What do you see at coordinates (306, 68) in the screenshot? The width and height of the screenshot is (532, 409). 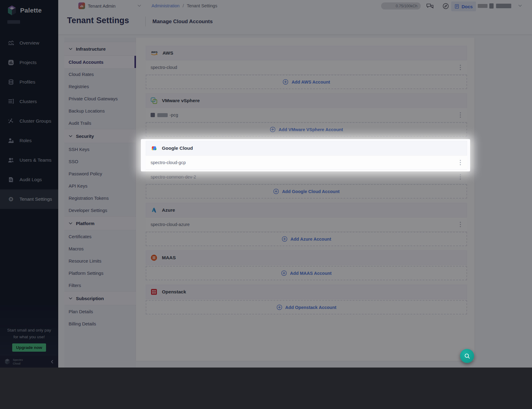 I see `account-row: spectro-cloud` at bounding box center [306, 68].